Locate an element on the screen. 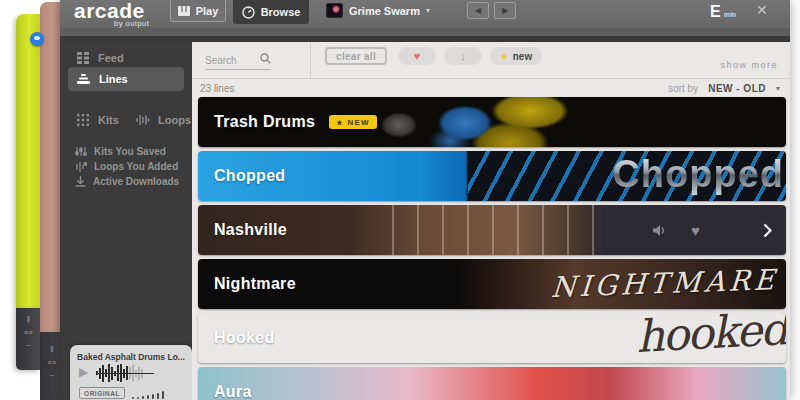 The image size is (800, 400). sidebar-item-label: Feed is located at coordinates (111, 58).